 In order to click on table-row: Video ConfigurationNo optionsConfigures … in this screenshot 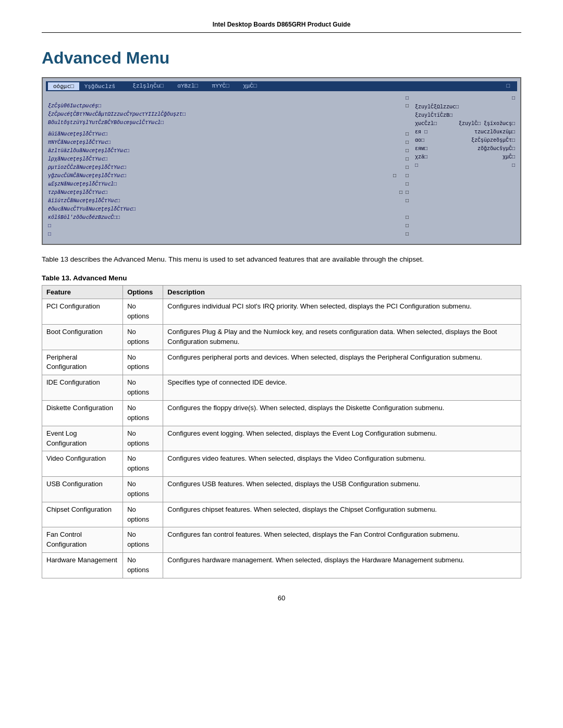, I will do `click(282, 464)`.